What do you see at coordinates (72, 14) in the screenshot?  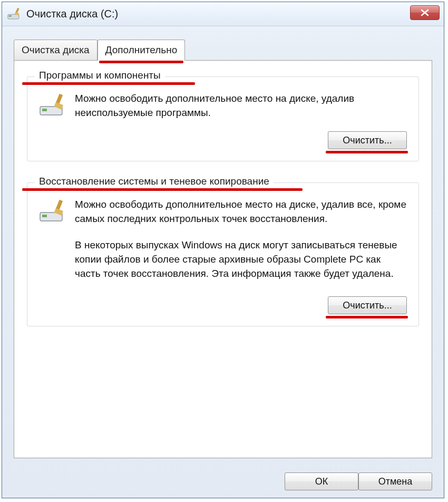 I see `window-title: Очистка диска (C:)` at bounding box center [72, 14].